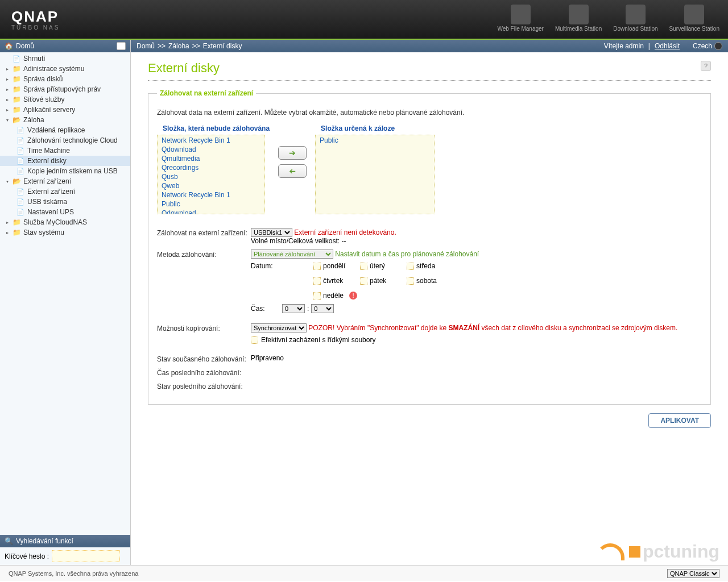 The width and height of the screenshot is (728, 582). Describe the element at coordinates (65, 222) in the screenshot. I see `tree-item: ▸Služba MyCloudNAS` at that location.